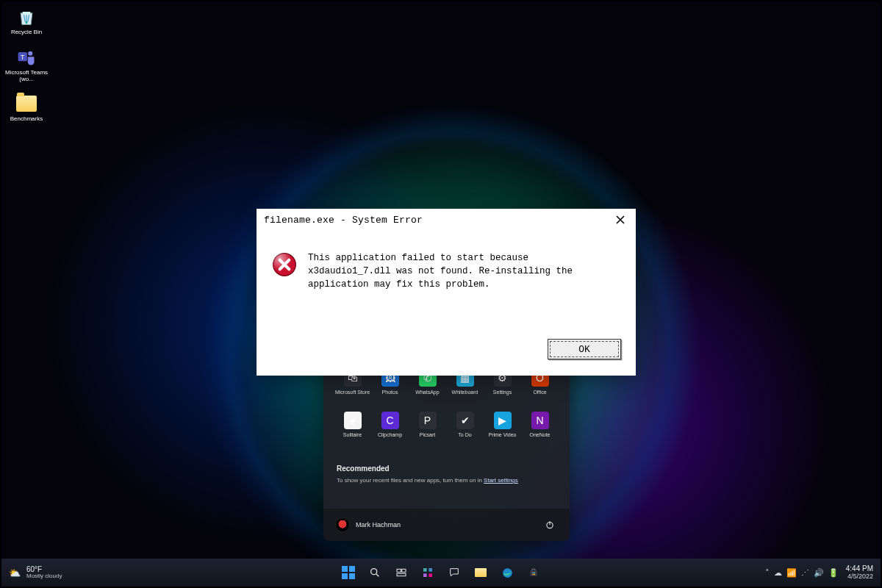 This screenshot has height=588, width=882. Describe the element at coordinates (401, 573) in the screenshot. I see `task-view-button` at that location.